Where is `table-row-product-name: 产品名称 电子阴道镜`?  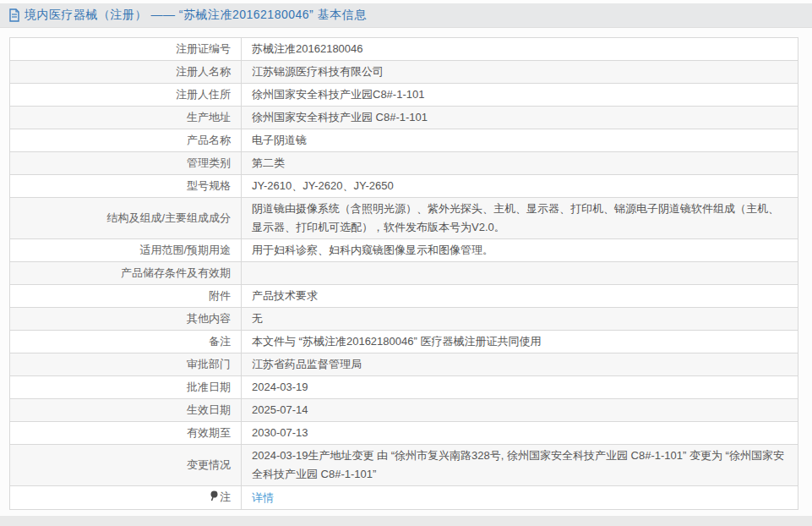 table-row-product-name: 产品名称 电子阴道镜 is located at coordinates (404, 140).